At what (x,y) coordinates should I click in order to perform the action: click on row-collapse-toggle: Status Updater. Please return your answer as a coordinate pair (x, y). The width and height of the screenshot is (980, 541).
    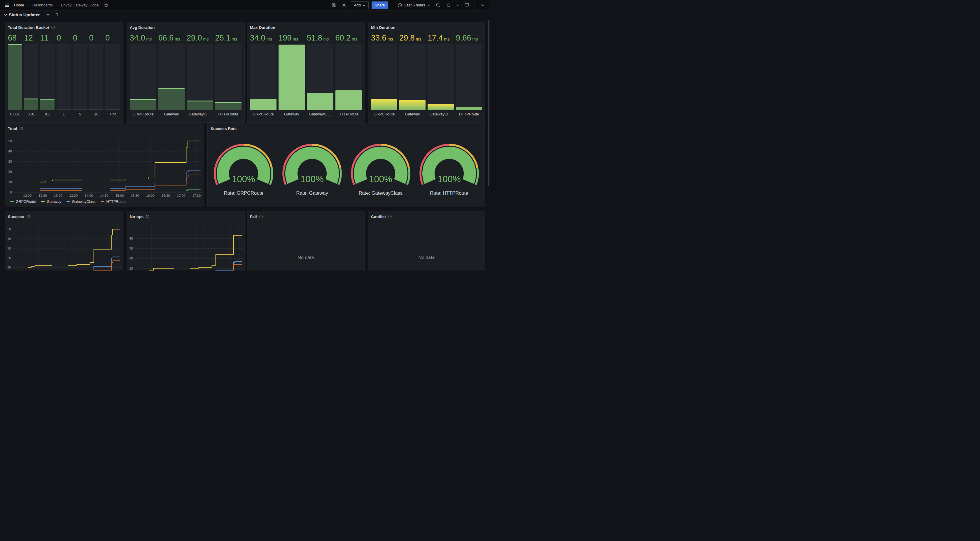
    Looking at the image, I should click on (22, 14).